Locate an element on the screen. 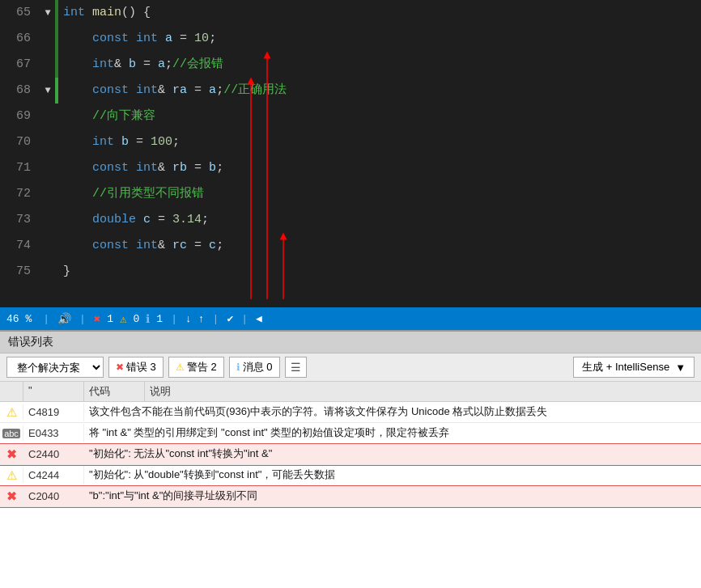 Image resolution: width=701 pixels, height=588 pixels. scope-select: 整个解决方案 is located at coordinates (55, 367).